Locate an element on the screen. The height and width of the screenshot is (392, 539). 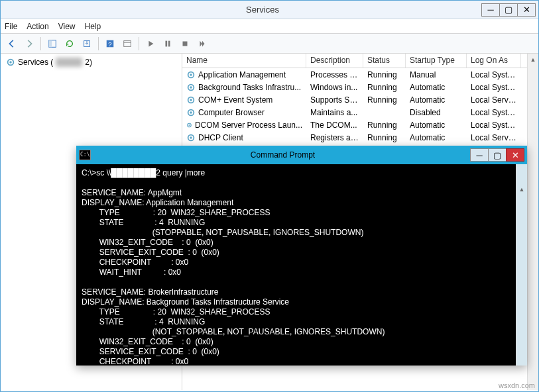
service-name: DHCP Client is located at coordinates (221, 138).